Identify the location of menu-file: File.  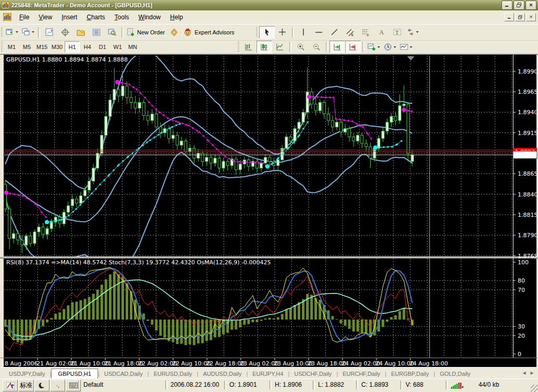
(24, 17).